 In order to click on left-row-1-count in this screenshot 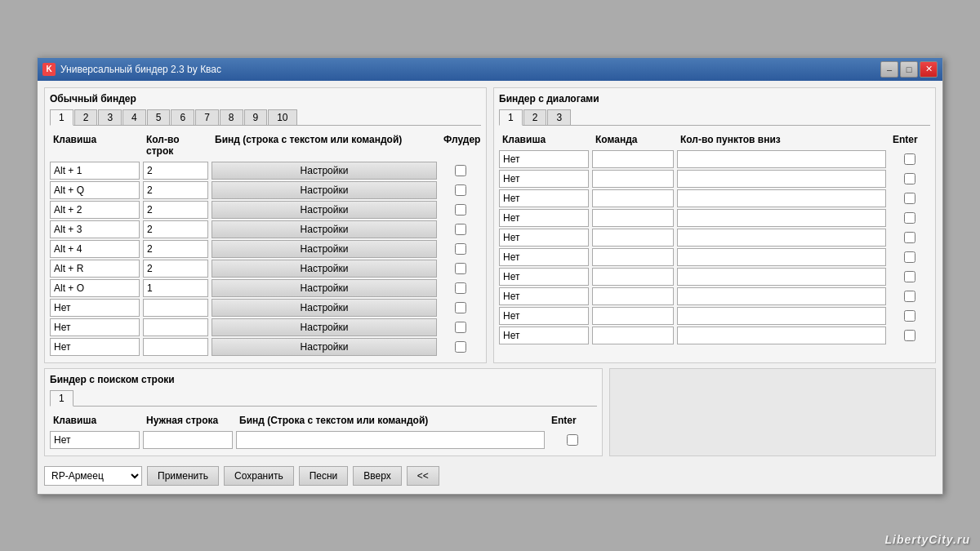, I will do `click(176, 171)`.